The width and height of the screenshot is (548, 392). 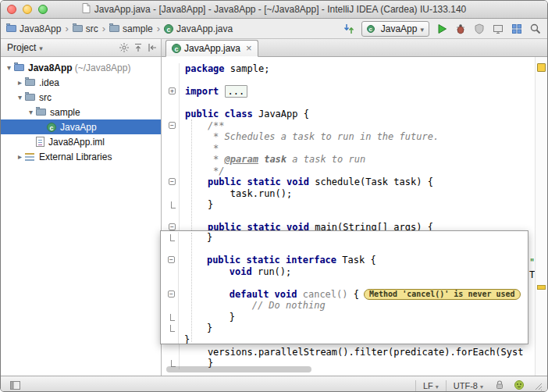 What do you see at coordinates (395, 29) in the screenshot?
I see `run-config-selector: JavaApp` at bounding box center [395, 29].